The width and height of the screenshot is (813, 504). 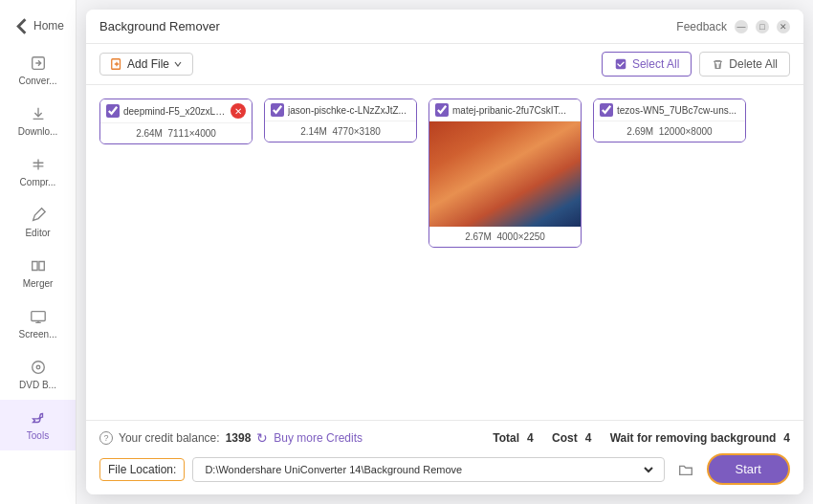 I want to click on credit-value: 1398, so click(x=239, y=438).